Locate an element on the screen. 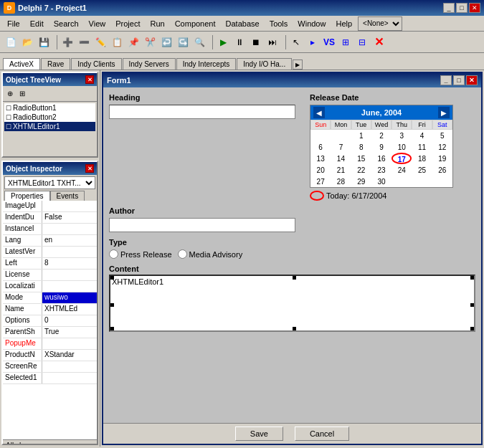 This screenshot has height=448, width=484. menu-search: Search is located at coordinates (66, 24).